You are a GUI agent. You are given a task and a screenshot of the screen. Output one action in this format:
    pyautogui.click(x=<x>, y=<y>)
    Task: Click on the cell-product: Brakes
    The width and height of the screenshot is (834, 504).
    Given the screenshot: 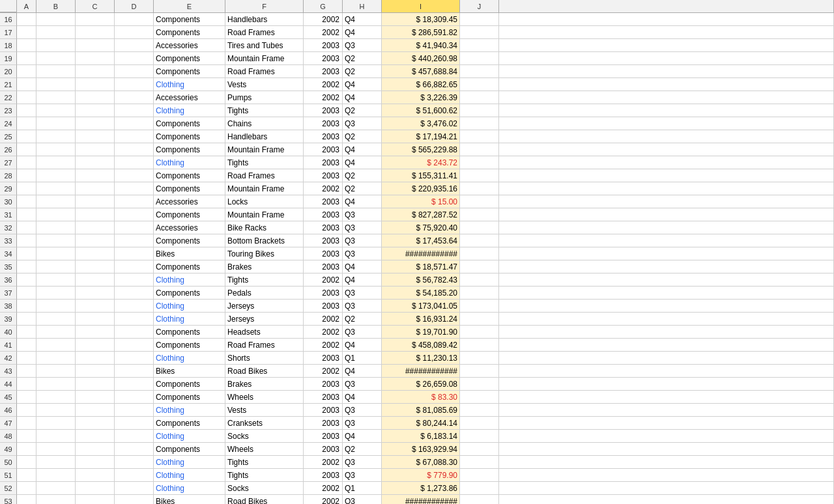 What is the action you would take?
    pyautogui.click(x=265, y=267)
    